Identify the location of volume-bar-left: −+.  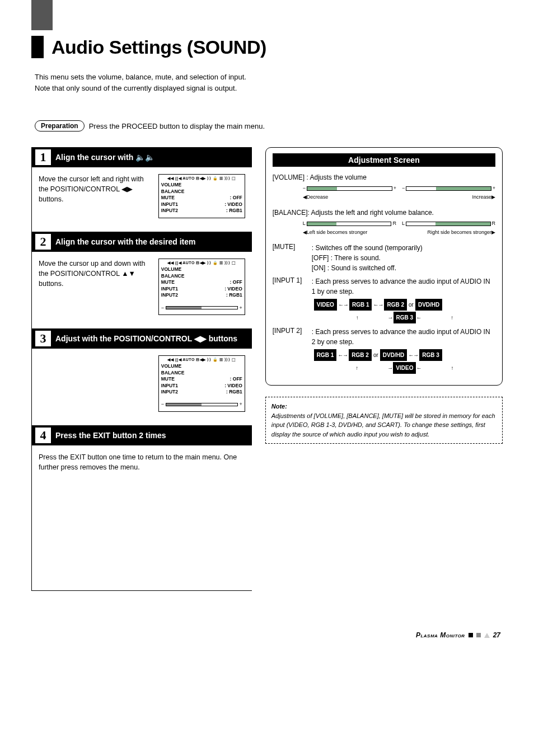
(349, 189).